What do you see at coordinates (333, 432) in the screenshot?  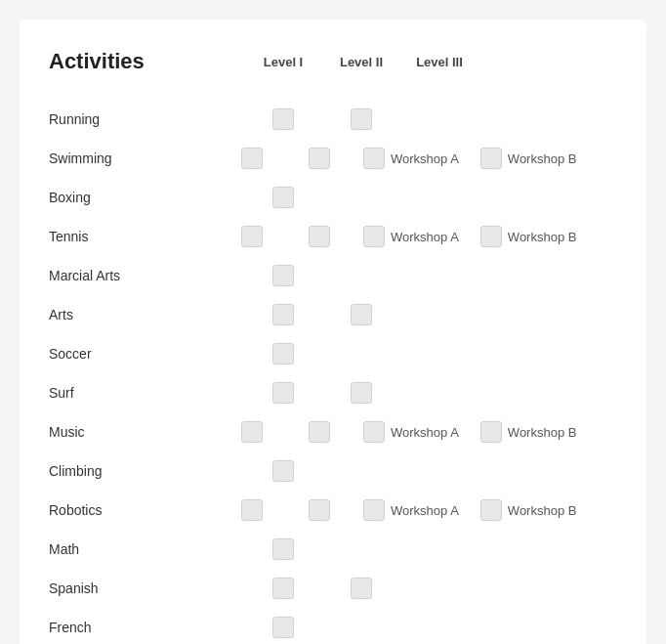 I see `activity-row: MusicWorkshop AWorkshop B` at bounding box center [333, 432].